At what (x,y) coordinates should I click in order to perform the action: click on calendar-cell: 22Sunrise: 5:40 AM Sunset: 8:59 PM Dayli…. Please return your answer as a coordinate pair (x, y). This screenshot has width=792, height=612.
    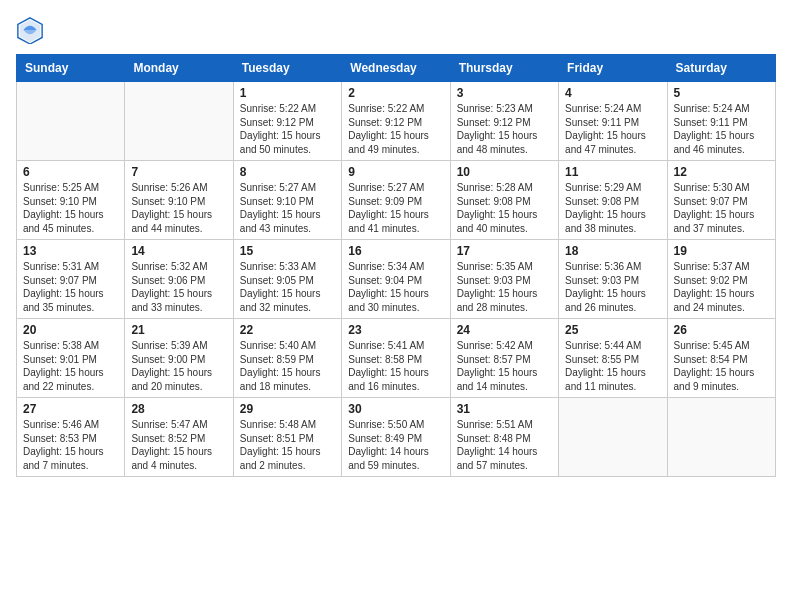
    Looking at the image, I should click on (287, 358).